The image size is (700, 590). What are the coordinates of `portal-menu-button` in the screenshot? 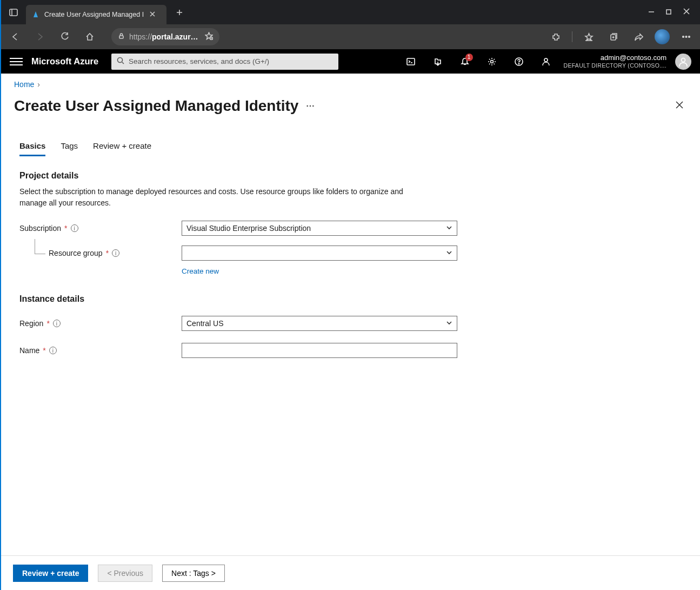 It's located at (16, 62).